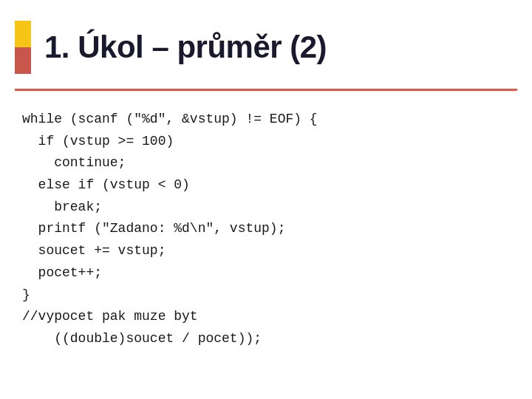 This screenshot has width=532, height=399. Describe the element at coordinates (185, 47) in the screenshot. I see `slide-title: 1. Úkol – průměr (2)` at that location.